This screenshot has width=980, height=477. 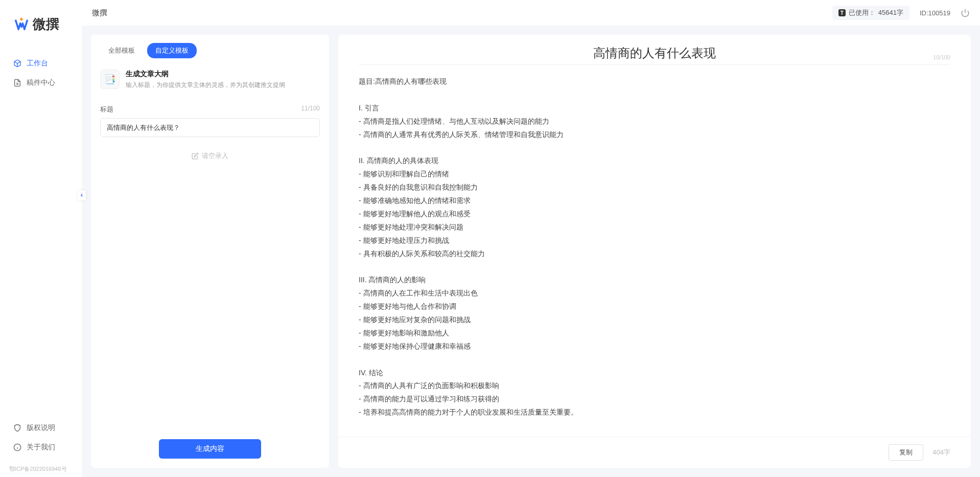 I want to click on tab-all-templates: 全部模板, so click(x=122, y=51).